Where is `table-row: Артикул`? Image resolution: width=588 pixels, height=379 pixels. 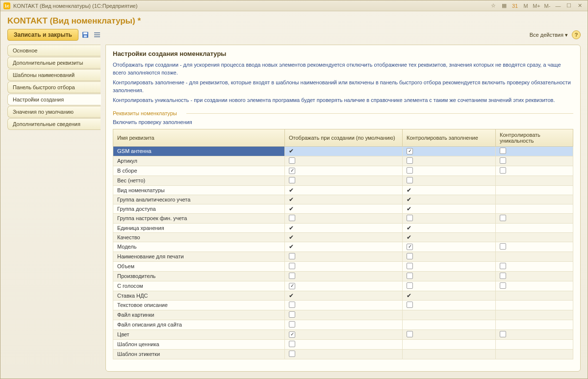
table-row: Артикул is located at coordinates (343, 161).